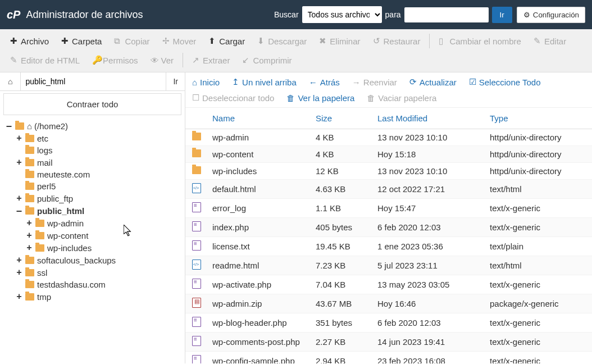  Describe the element at coordinates (92, 104) in the screenshot. I see `collapse-all-button: Contraer todo` at that location.